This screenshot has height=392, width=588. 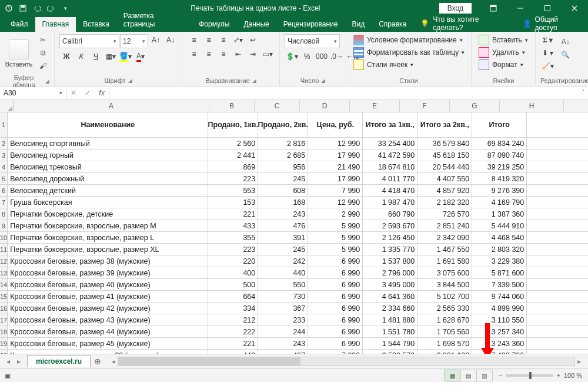 I want to click on row-header: 9, so click(x=4, y=226).